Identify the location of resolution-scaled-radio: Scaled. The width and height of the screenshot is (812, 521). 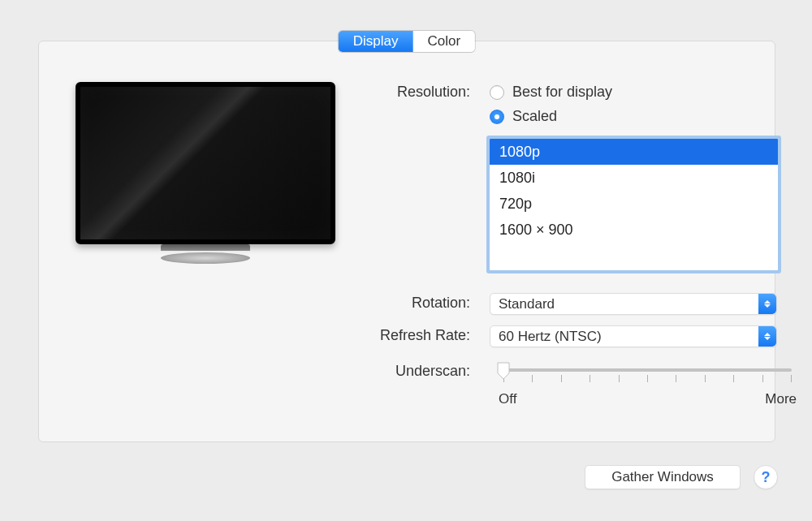
(523, 117).